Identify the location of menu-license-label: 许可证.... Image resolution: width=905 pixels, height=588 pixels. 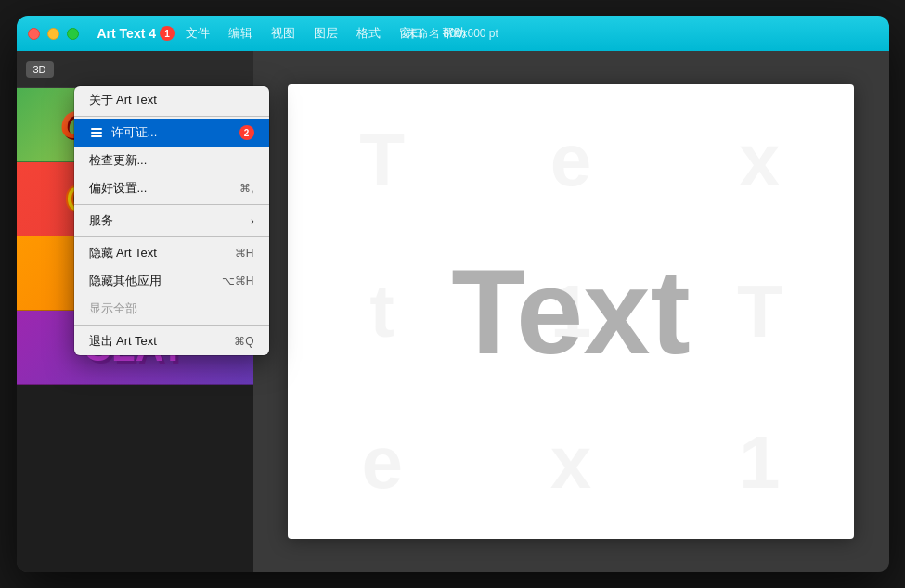
(135, 133).